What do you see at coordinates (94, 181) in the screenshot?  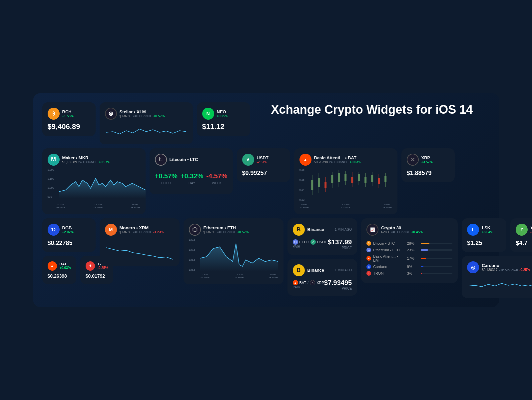 I see `maker-widget: M Maker • MKR $1,136.89 24H CHANGE +0.57…` at bounding box center [94, 181].